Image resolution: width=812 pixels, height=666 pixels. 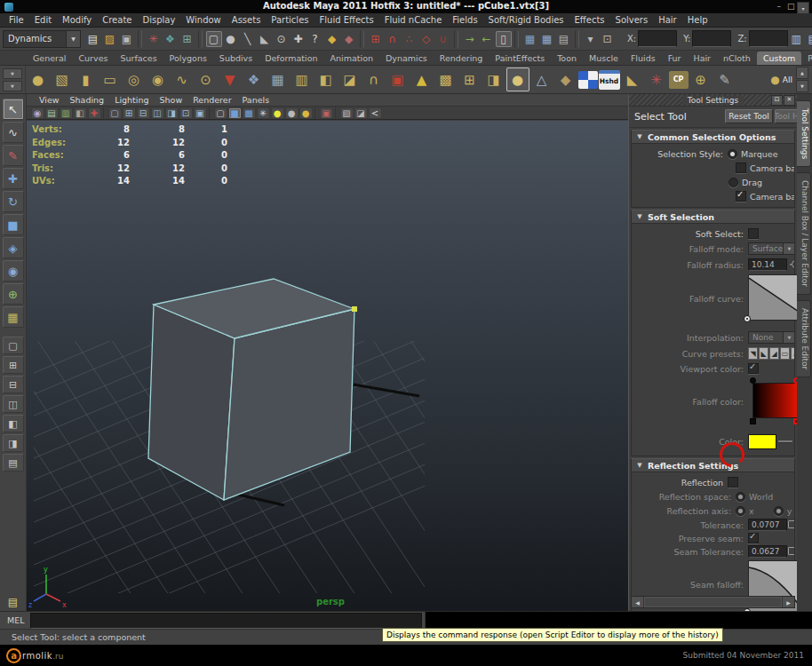 What do you see at coordinates (13, 225) in the screenshot?
I see `scale-tool-icon: ■` at bounding box center [13, 225].